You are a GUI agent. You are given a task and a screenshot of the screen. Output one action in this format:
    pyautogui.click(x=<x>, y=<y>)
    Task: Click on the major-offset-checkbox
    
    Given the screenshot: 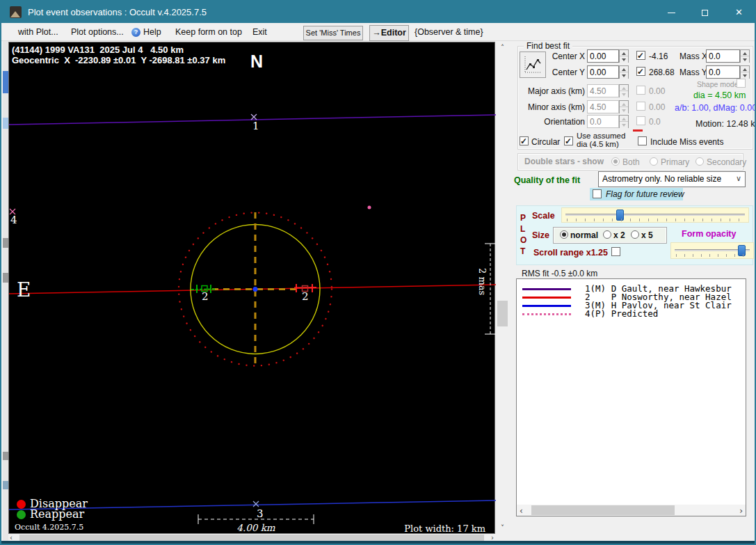 What is the action you would take?
    pyautogui.click(x=641, y=90)
    